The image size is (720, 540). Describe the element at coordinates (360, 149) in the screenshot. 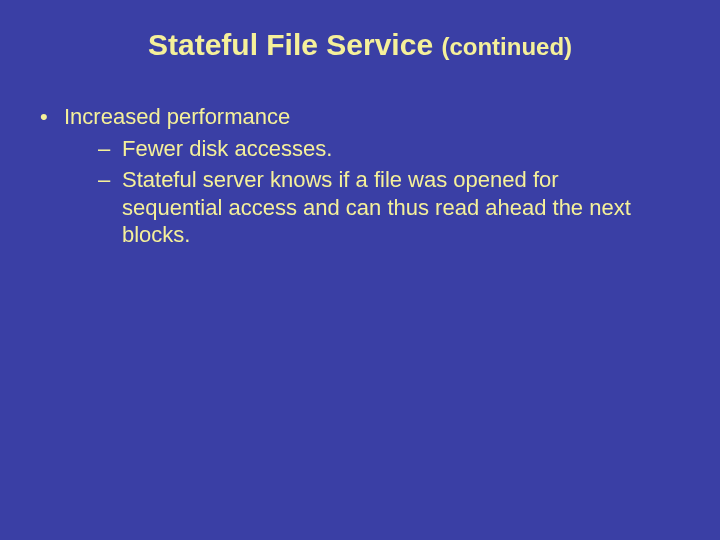

I see `bullet-level2: Fewer disk accesses.` at that location.